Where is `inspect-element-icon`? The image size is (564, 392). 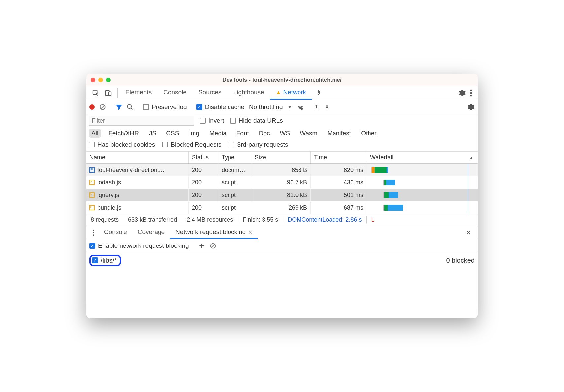 inspect-element-icon is located at coordinates (96, 93).